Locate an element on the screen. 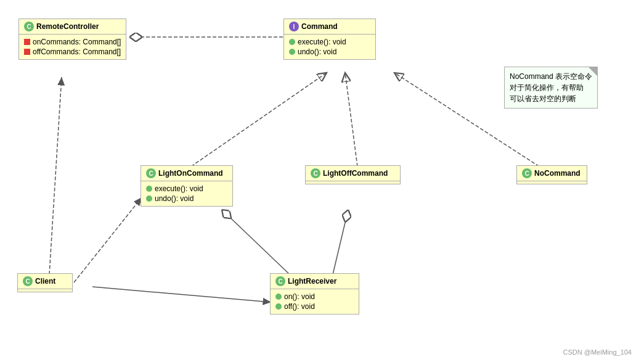 The image size is (644, 362). loc-inherit-command is located at coordinates (259, 120).